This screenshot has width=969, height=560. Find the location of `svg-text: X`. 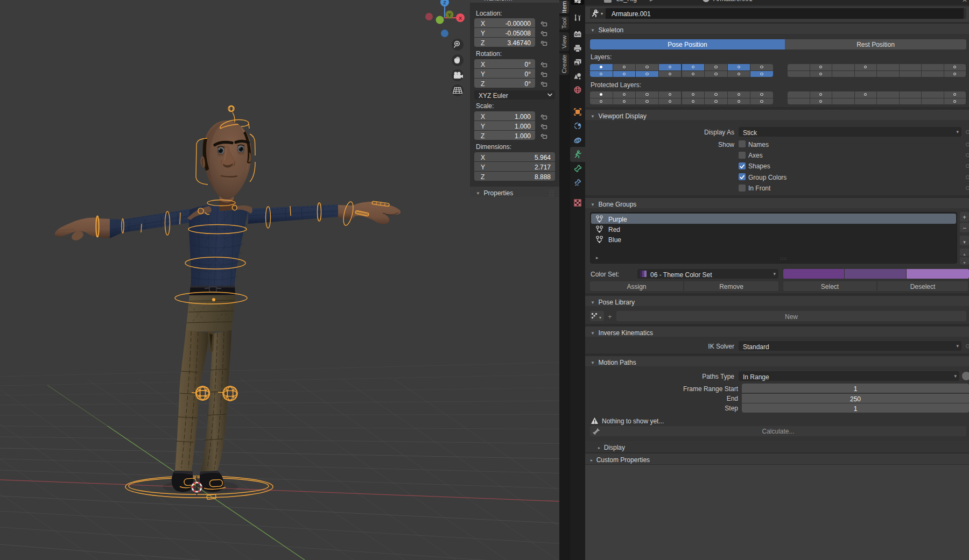

svg-text: X is located at coordinates (460, 18).